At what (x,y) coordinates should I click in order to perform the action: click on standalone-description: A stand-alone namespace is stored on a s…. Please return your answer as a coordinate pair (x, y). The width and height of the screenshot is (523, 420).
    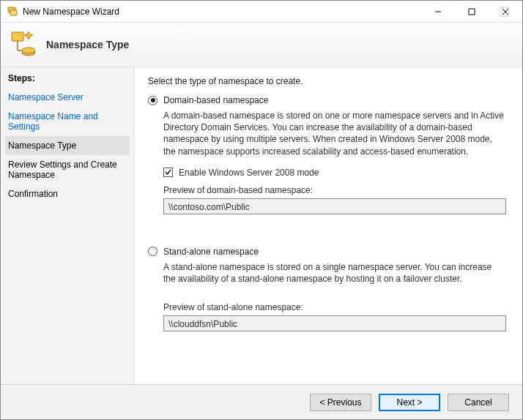
    Looking at the image, I should click on (335, 273).